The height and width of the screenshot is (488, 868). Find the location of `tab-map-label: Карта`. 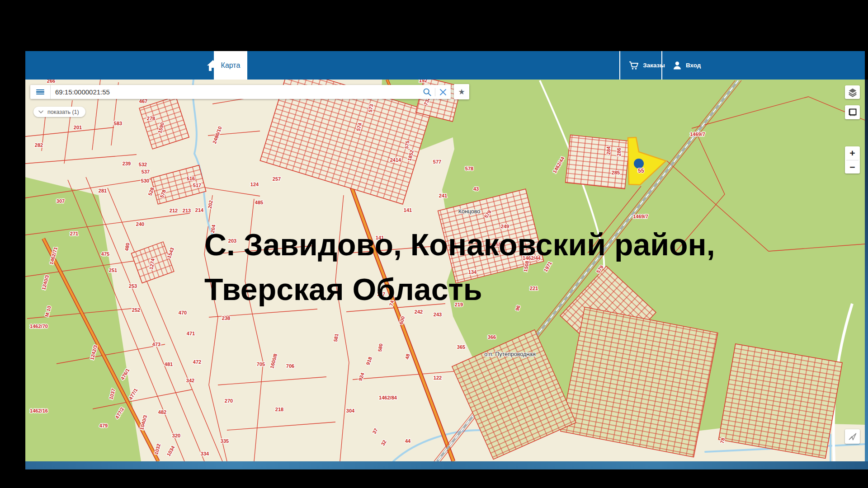

tab-map-label: Карта is located at coordinates (231, 66).